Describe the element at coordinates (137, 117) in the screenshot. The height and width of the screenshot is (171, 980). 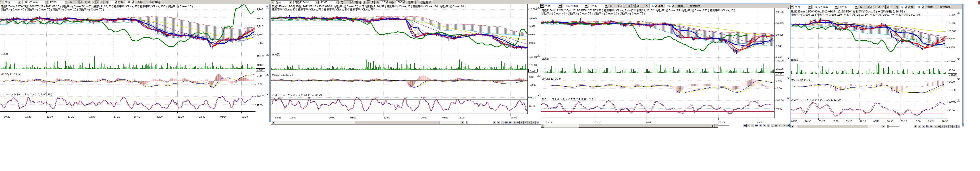
I see `svg-text: 18:40` at that location.